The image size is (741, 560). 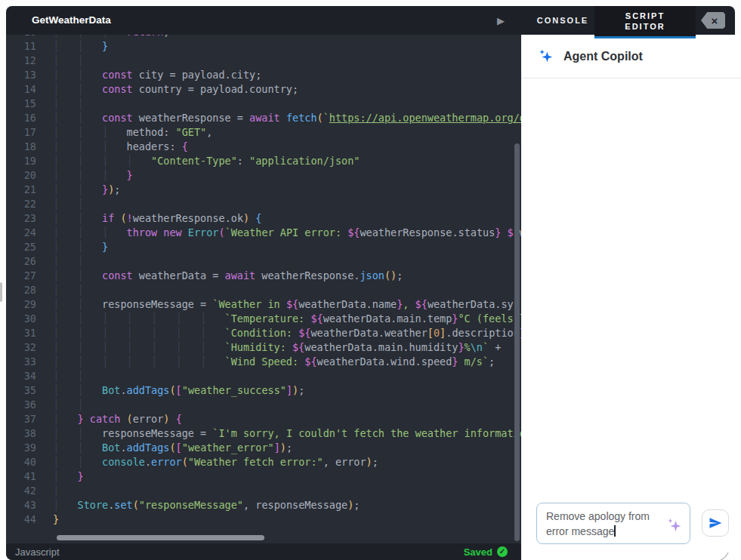 What do you see at coordinates (645, 21) in the screenshot?
I see `tab-script-editor-label: SCRIPT EDITOR` at bounding box center [645, 21].